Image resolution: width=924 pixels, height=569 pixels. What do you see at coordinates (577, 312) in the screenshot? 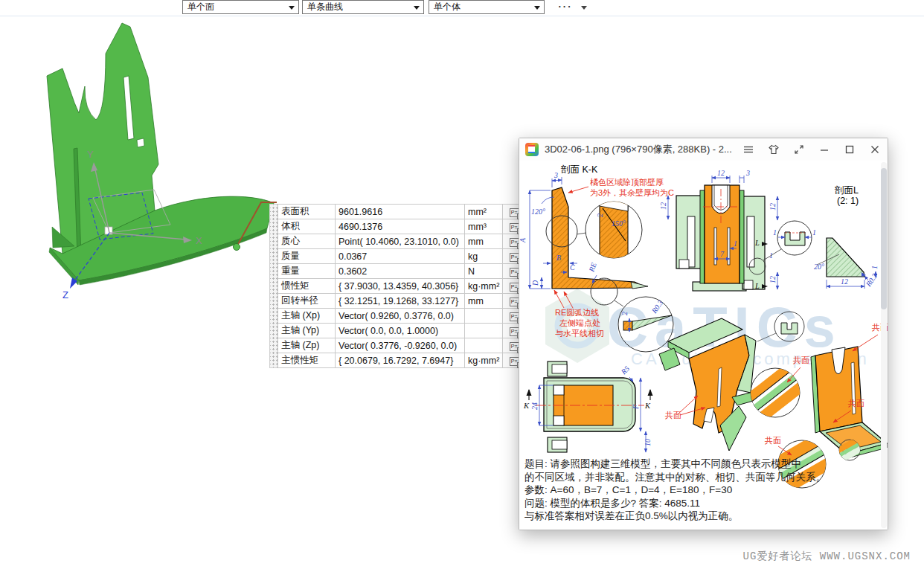
I see `re-note-line1: RE圆弧边线` at bounding box center [577, 312].